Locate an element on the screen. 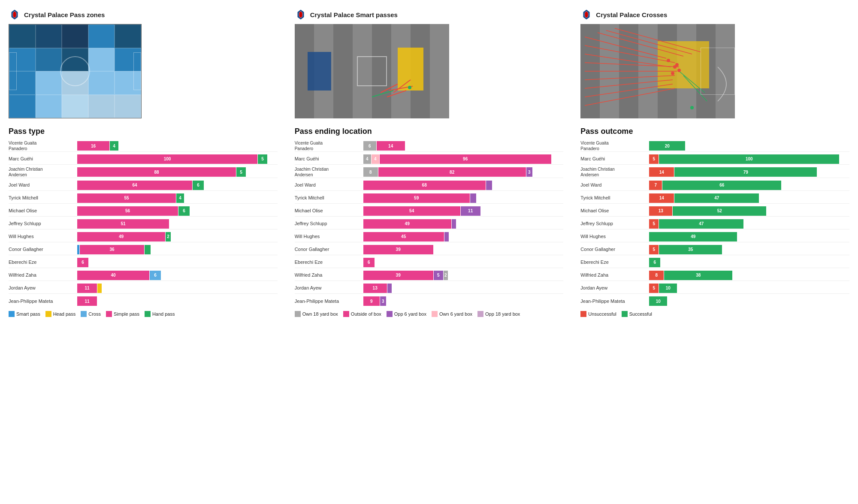 This screenshot has height=504, width=858. bar-segment: 47 is located at coordinates (701, 224).